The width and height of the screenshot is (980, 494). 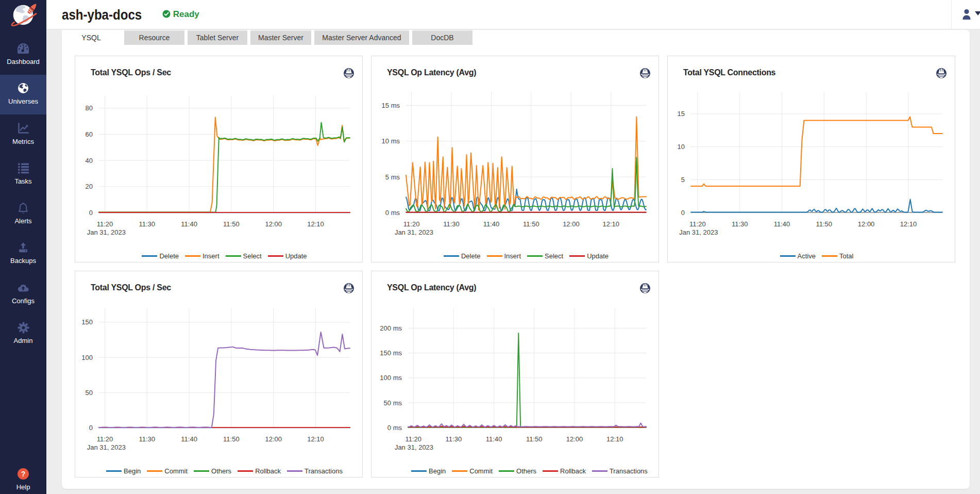 What do you see at coordinates (89, 134) in the screenshot?
I see `svg-text: 60` at bounding box center [89, 134].